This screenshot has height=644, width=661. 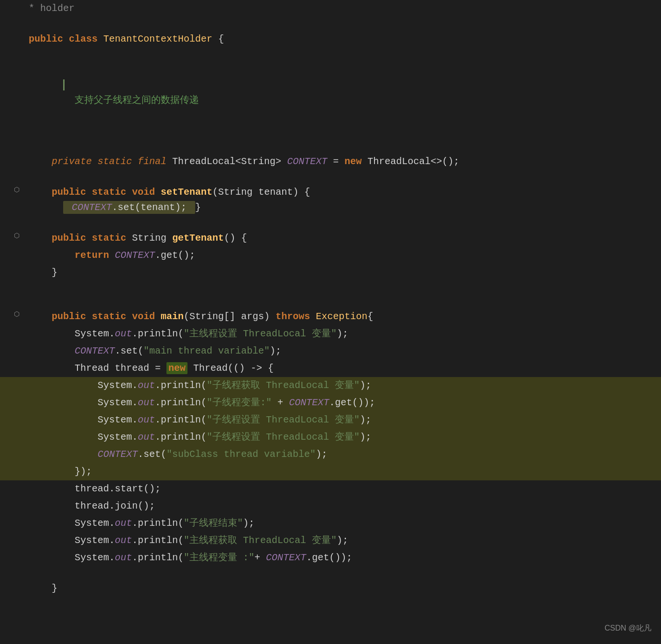 I want to click on code-text: System.out.println("主线程变量 :"+ CONTEXT.ge…, so click(x=342, y=558).